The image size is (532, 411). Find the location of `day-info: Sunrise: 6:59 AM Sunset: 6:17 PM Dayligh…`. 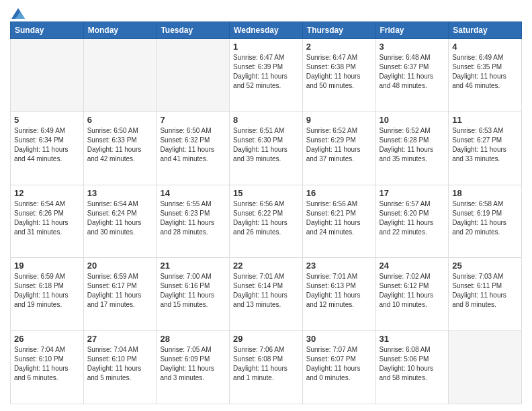

day-info: Sunrise: 6:59 AM Sunset: 6:17 PM Dayligh… is located at coordinates (120, 291).